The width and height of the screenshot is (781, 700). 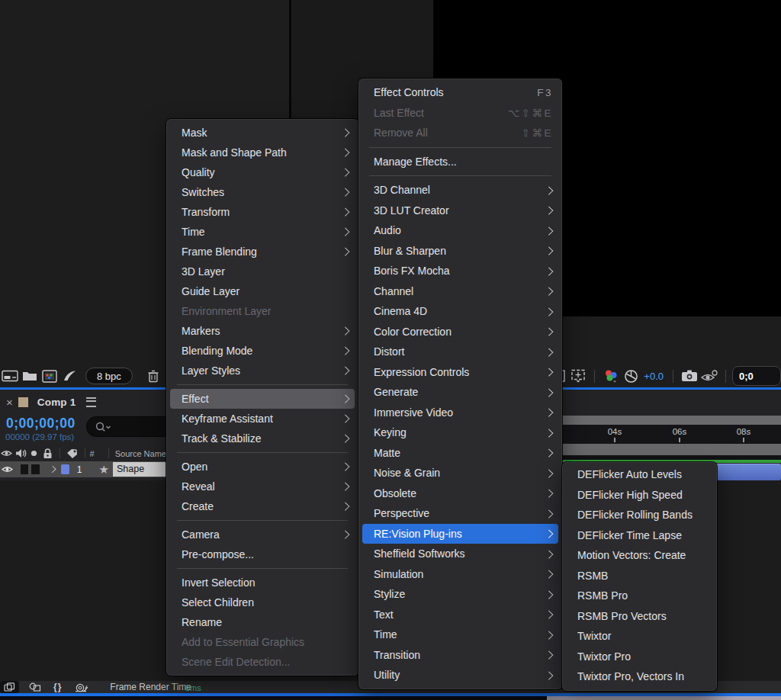 I want to click on menu-item-rsmb-pro: RSMB Pro, so click(x=639, y=596).